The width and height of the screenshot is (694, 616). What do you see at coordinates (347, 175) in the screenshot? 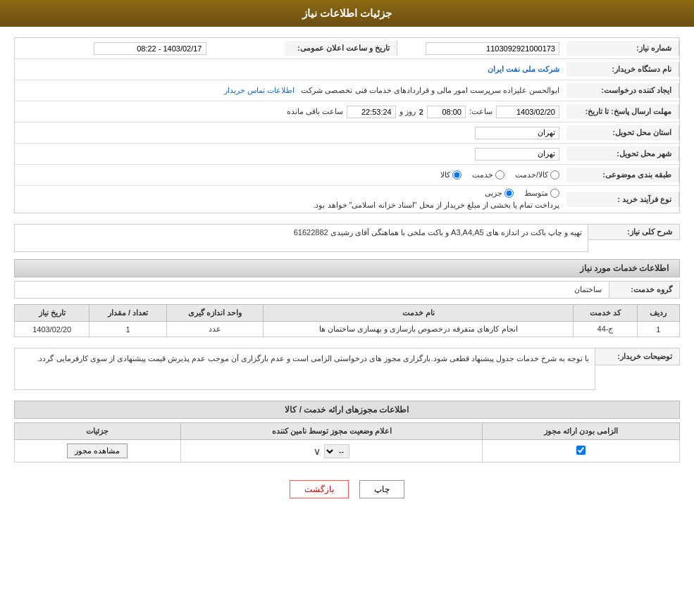
I see `row-tabaqe: طبقه بندی موضوعی: کالا/خدمت خدمت` at bounding box center [347, 175].